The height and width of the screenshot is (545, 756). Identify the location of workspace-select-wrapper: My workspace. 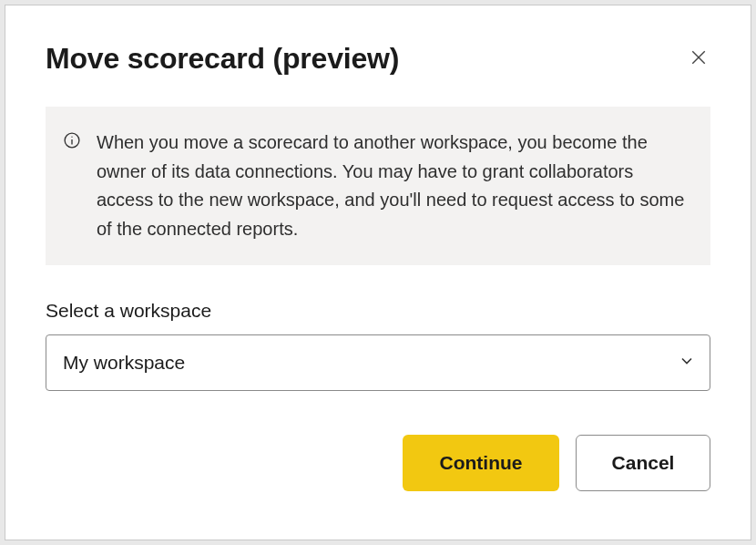
(378, 363).